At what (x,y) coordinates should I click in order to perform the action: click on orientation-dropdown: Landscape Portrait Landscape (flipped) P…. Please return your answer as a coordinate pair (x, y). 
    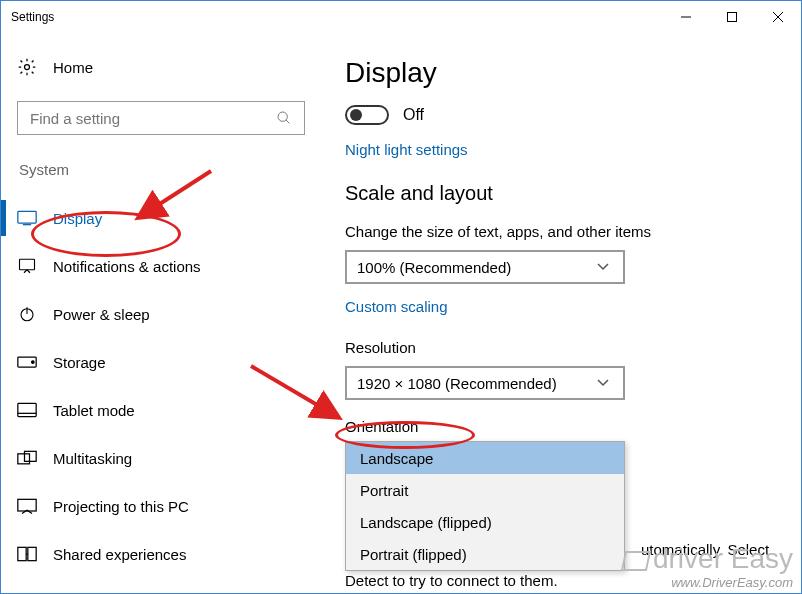
    Looking at the image, I should click on (485, 506).